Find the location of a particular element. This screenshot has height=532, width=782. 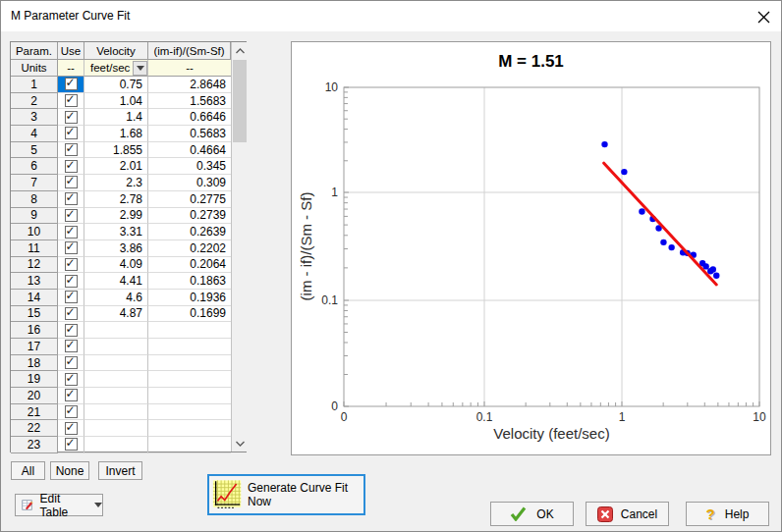

all-button: All is located at coordinates (28, 471).